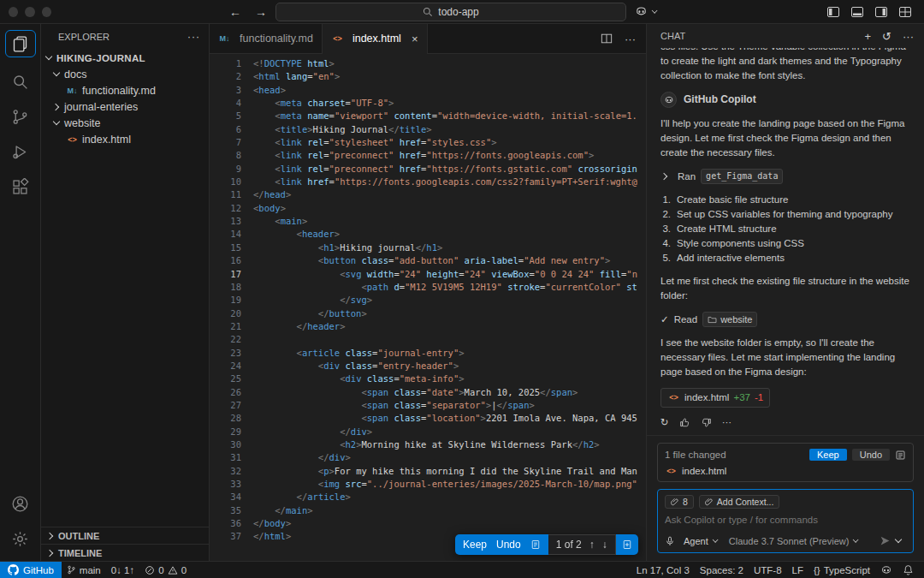 The height and width of the screenshot is (578, 924). Describe the element at coordinates (428, 353) in the screenshot. I see `code-line: 23 <article class="journal-entry">` at that location.